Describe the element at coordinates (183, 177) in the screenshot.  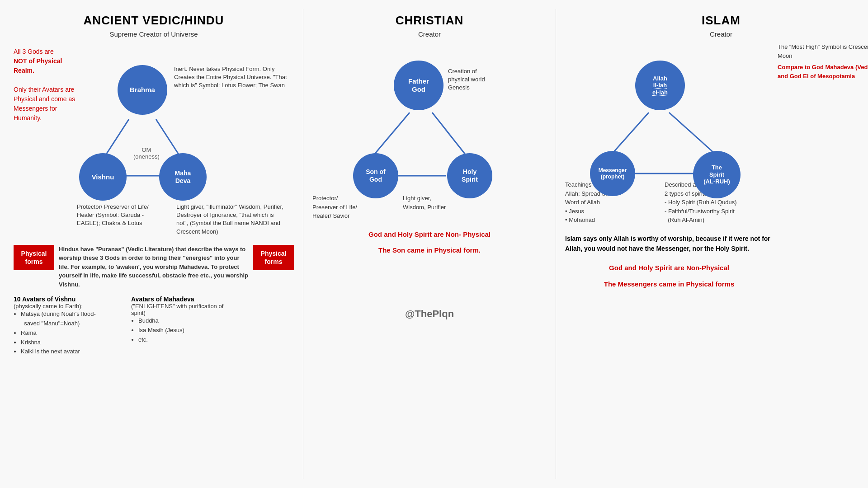
I see `mahadeva-label: MahaDeva` at that location.